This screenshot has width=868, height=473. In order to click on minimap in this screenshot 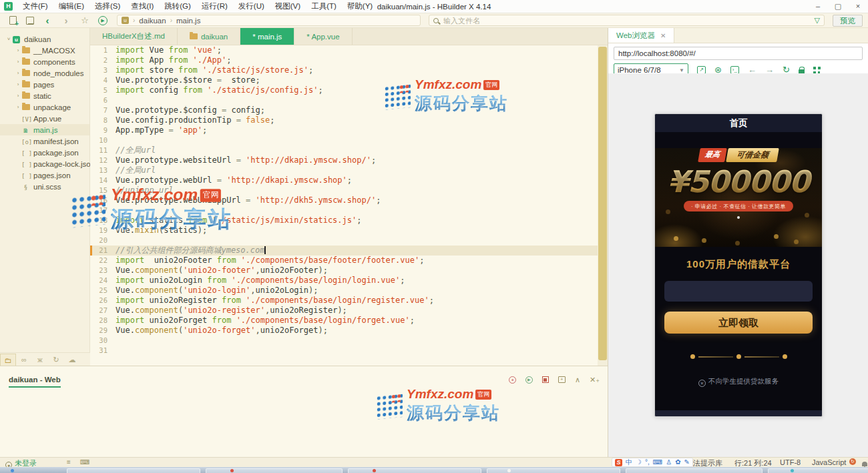, I will do `click(580, 93)`.